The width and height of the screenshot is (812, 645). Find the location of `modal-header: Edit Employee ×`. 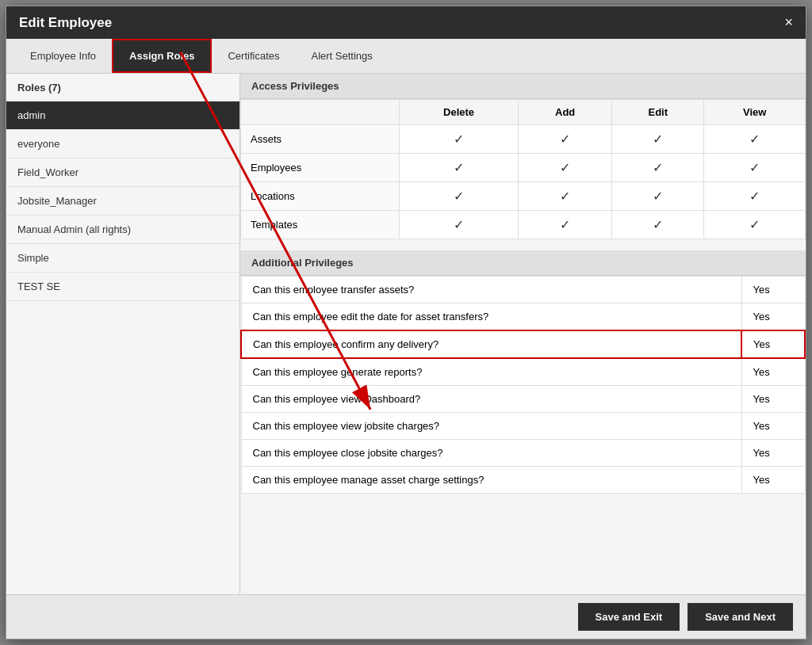

modal-header: Edit Employee × is located at coordinates (406, 22).